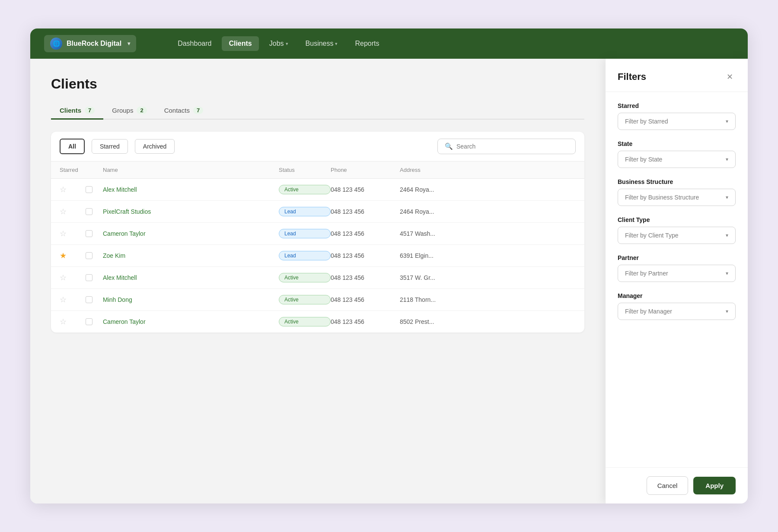 This screenshot has width=778, height=532. Describe the element at coordinates (278, 44) in the screenshot. I see `nav-menu: Dashboard Clients Jobs ▾ Business ▾ Repo…` at that location.